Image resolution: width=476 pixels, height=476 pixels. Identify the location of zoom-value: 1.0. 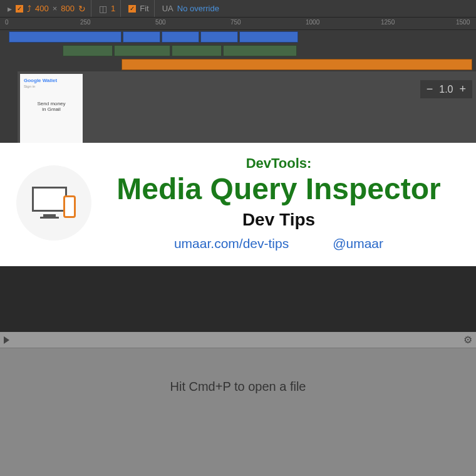
(446, 90).